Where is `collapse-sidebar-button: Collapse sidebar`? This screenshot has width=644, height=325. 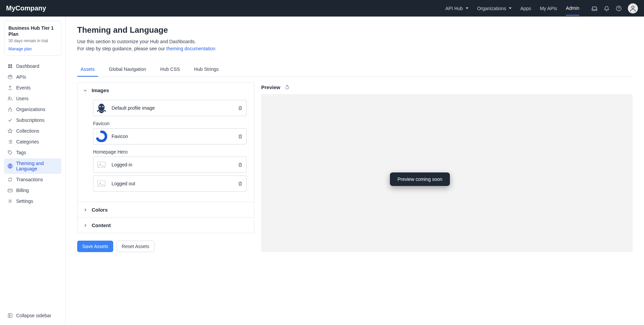
collapse-sidebar-button: Collapse sidebar is located at coordinates (33, 316).